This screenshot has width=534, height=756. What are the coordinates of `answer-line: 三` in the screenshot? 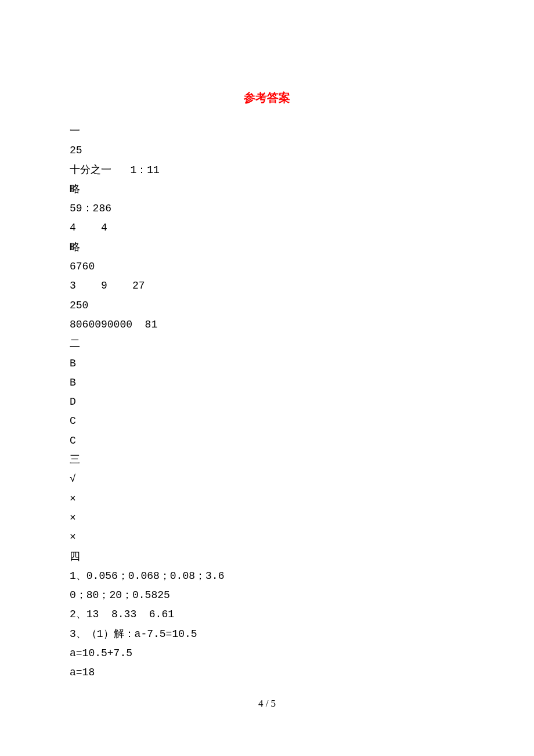 It's located at (267, 460).